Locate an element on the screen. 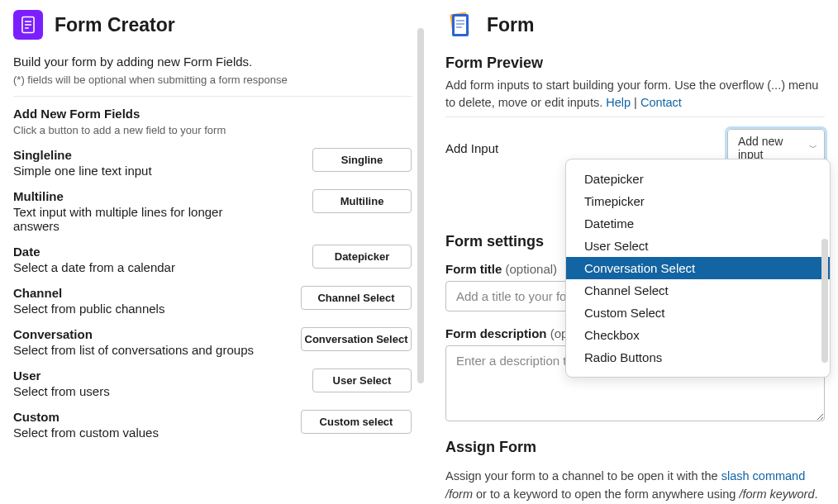 Image resolution: width=838 pixels, height=504 pixels. form-preview-desc: Add form inputs to start building your f… is located at coordinates (635, 94).